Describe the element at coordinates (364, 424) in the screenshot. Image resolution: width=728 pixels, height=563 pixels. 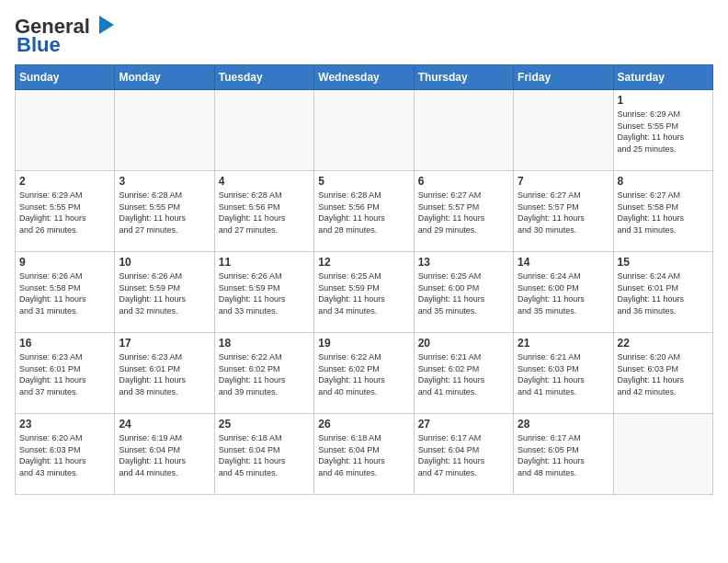
I see `day-number: 26` at that location.